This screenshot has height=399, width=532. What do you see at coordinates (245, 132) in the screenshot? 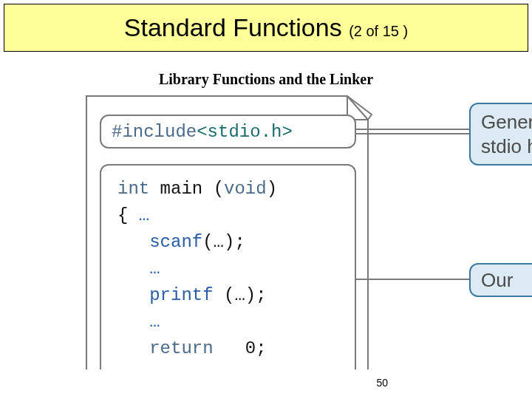
I see `include-header: <stdio.h>` at bounding box center [245, 132].